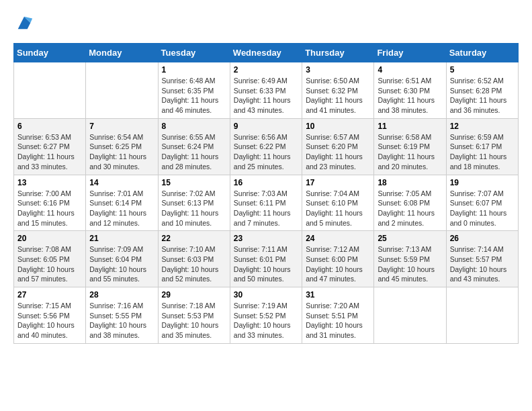  What do you see at coordinates (122, 218) in the screenshot?
I see `daylight-text: Daylight: 11 hours and 12 minutes.` at bounding box center [122, 218].